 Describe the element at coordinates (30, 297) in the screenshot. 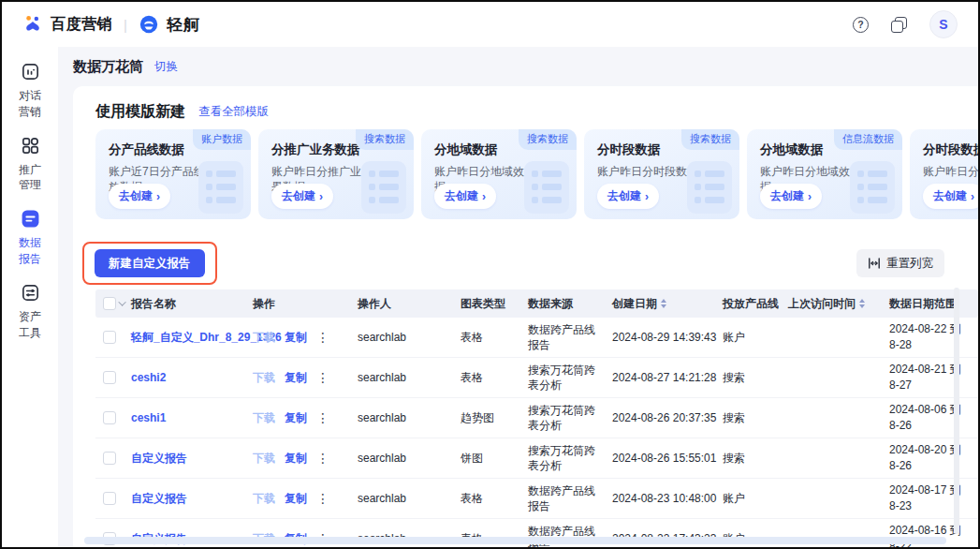

I see `sidebar: 对话营销 推广管理 数据报告` at that location.